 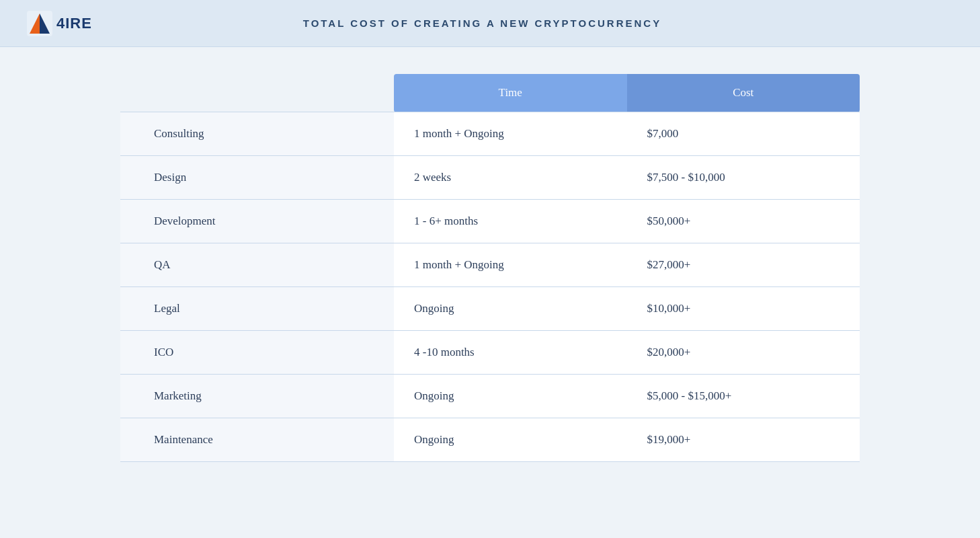 I want to click on page-title: TOTAL COST OF CREATING A NEW CRYPTOCURRE…, so click(x=483, y=23).